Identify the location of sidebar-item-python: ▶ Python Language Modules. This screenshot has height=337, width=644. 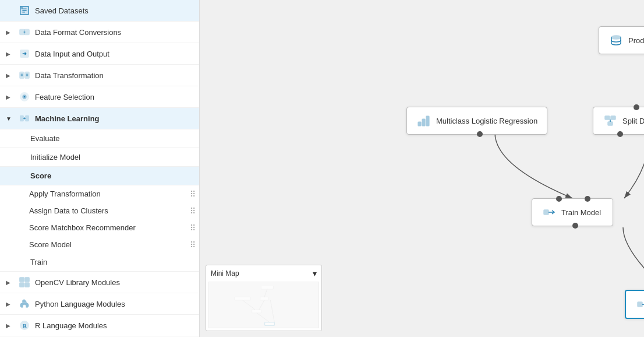
(100, 304).